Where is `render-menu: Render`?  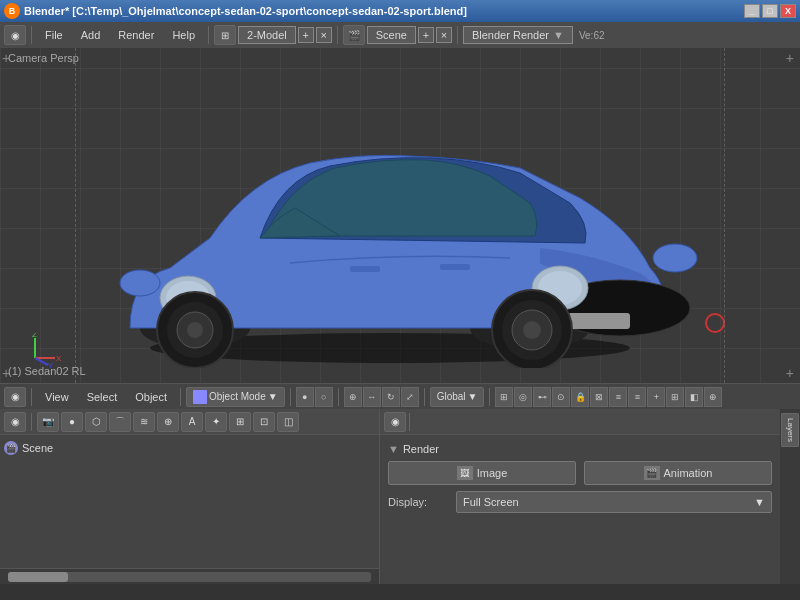
render-menu: Render is located at coordinates (136, 35).